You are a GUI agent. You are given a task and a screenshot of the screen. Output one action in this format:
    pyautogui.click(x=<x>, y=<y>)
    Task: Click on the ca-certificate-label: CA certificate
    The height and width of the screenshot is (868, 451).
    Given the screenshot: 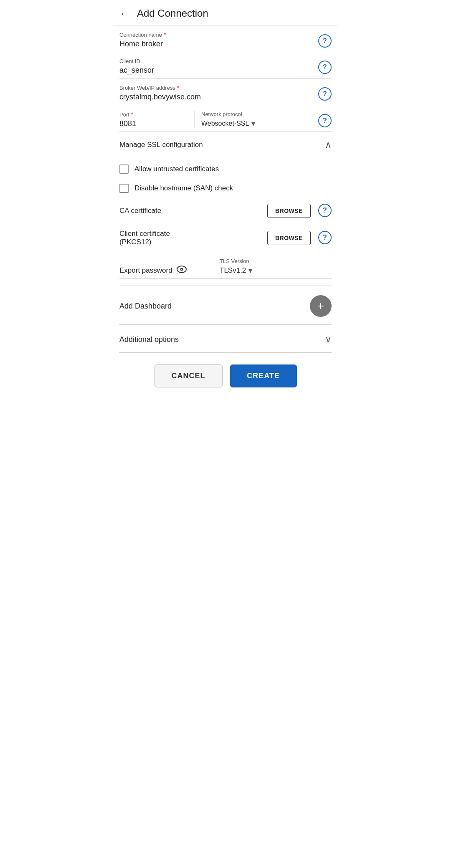 What is the action you would take?
    pyautogui.click(x=140, y=211)
    